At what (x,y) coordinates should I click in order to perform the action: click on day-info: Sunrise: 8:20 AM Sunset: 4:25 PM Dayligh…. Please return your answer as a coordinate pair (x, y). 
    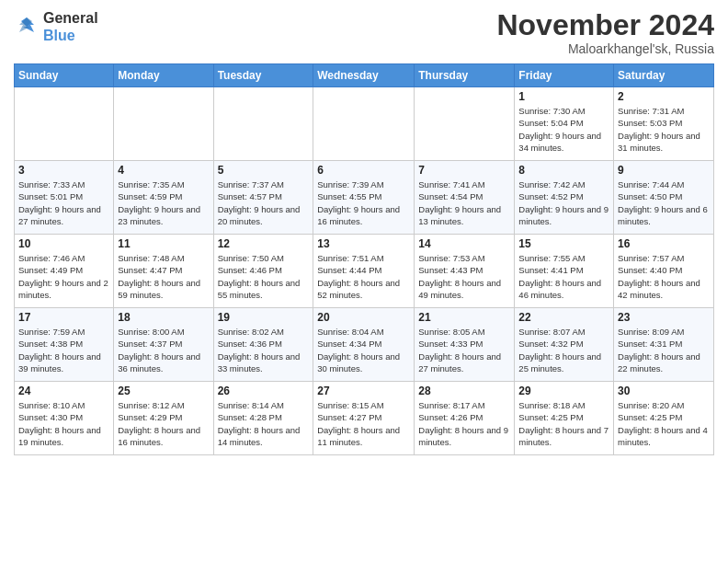
    Looking at the image, I should click on (664, 423).